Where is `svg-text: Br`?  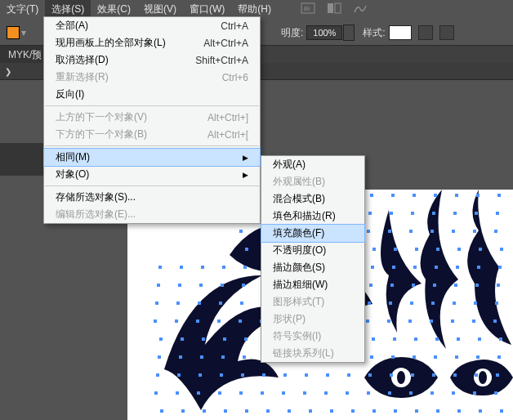
svg-text: Br is located at coordinates (307, 8).